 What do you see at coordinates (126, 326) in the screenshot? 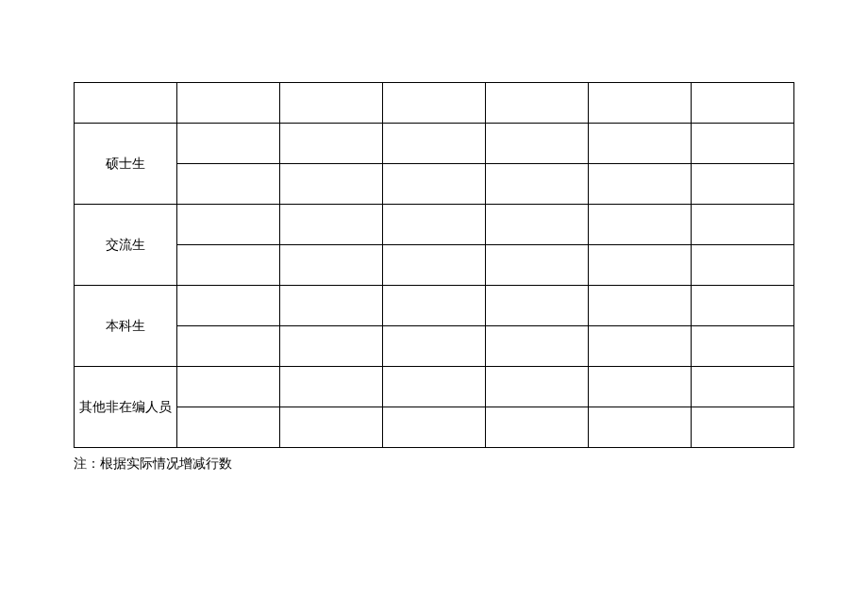
I see `row-label-undergrad: 本科生` at bounding box center [126, 326].